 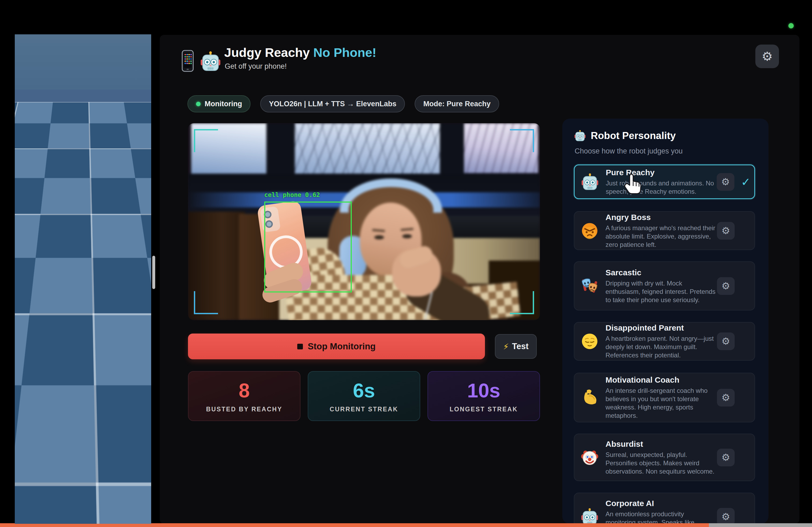 What do you see at coordinates (292, 195) in the screenshot?
I see `detection-label: cell phone 0.62` at bounding box center [292, 195].